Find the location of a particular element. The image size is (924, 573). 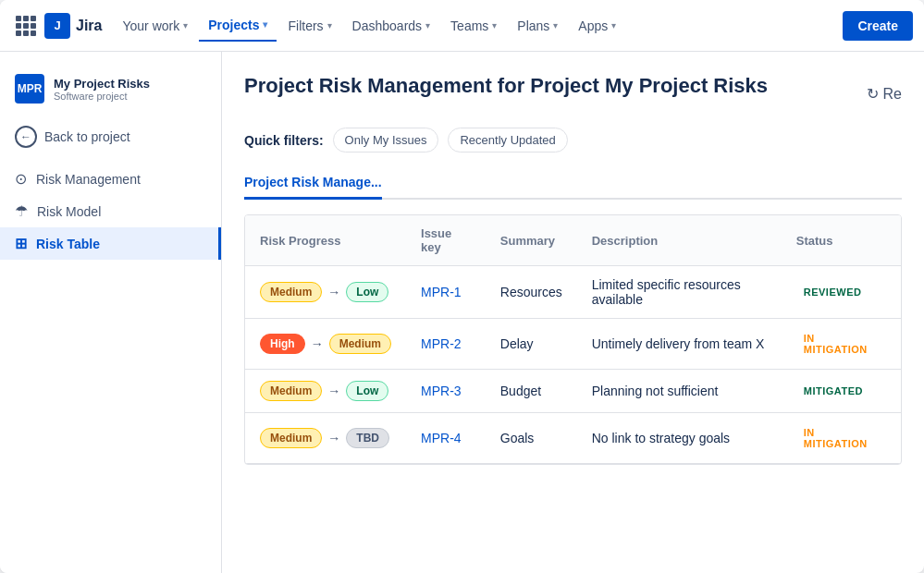

col-summary: Summary is located at coordinates (531, 240).